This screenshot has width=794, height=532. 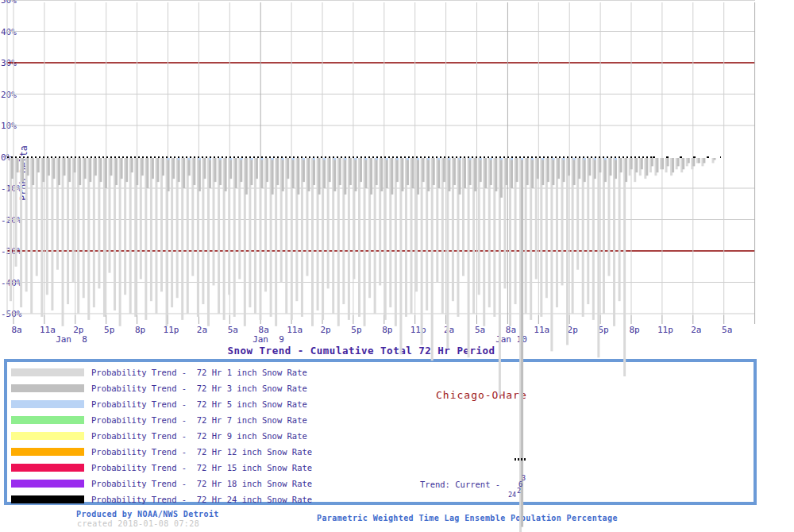 I want to click on mini-inset-value: 24, so click(x=512, y=495).